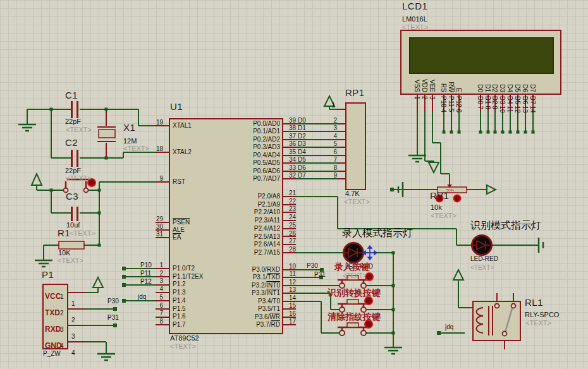 The image size is (588, 369). Describe the element at coordinates (510, 80) in the screenshot. I see `lcd-pin-d4: D4` at that location.